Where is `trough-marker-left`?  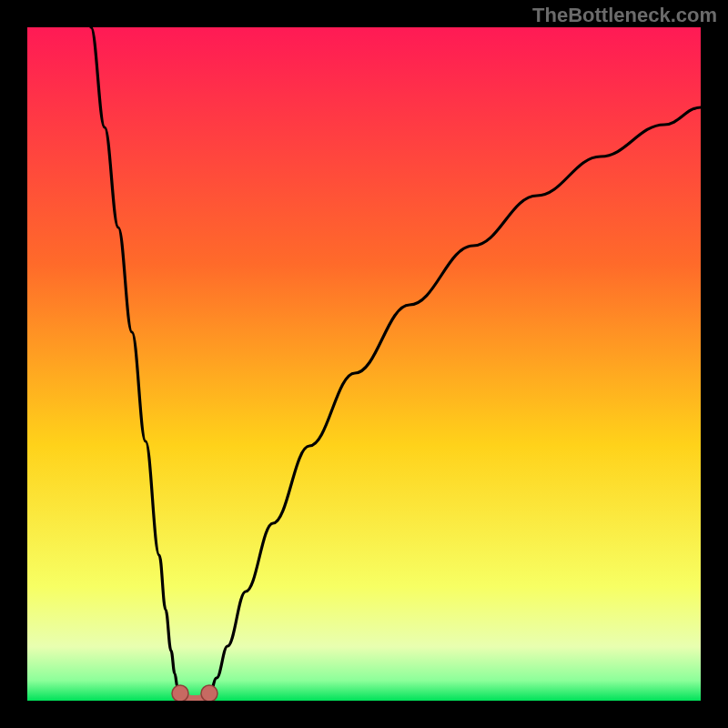 trough-marker-left is located at coordinates (180, 693).